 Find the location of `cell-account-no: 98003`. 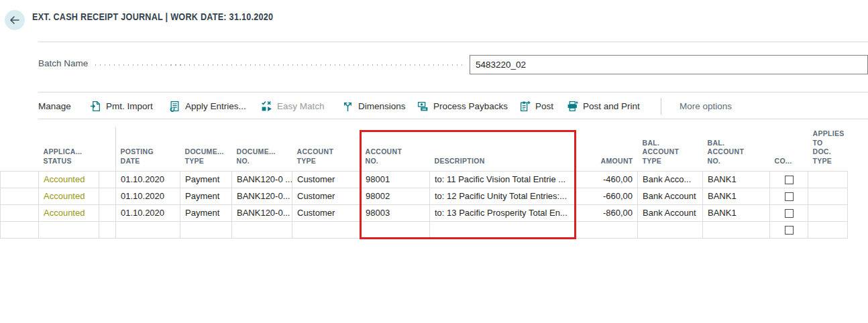

cell-account-no: 98003 is located at coordinates (396, 213).